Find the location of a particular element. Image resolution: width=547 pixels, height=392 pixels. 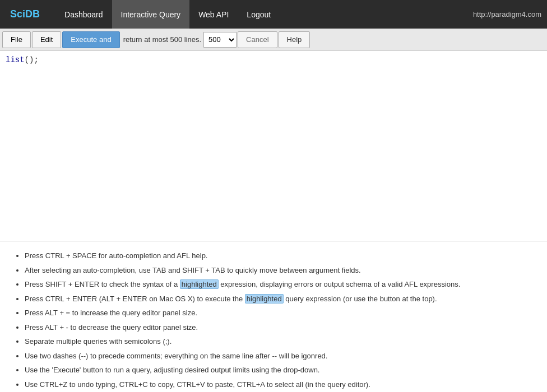

list-item: Press SHIFT + ENTER to check the syntax … is located at coordinates (280, 284).